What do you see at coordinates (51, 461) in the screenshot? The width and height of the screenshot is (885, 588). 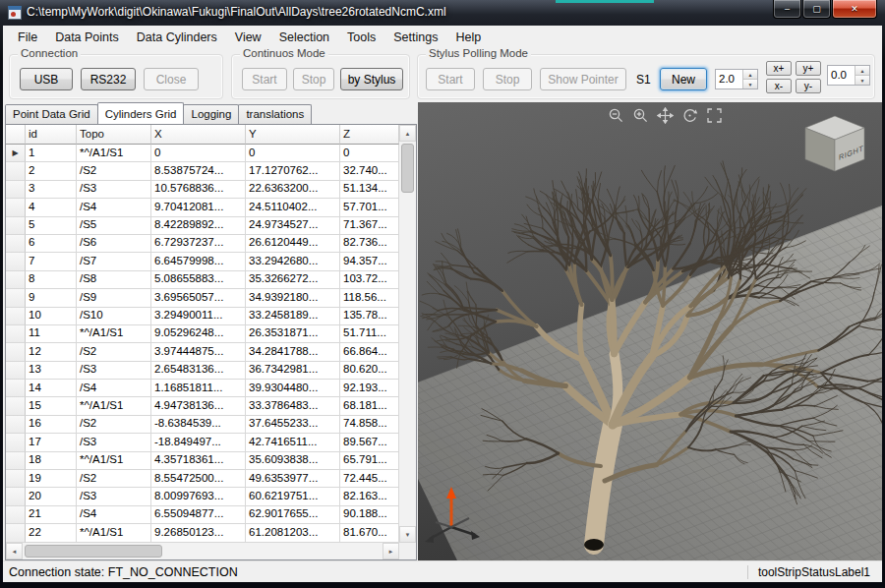 I see `cell: 18` at bounding box center [51, 461].